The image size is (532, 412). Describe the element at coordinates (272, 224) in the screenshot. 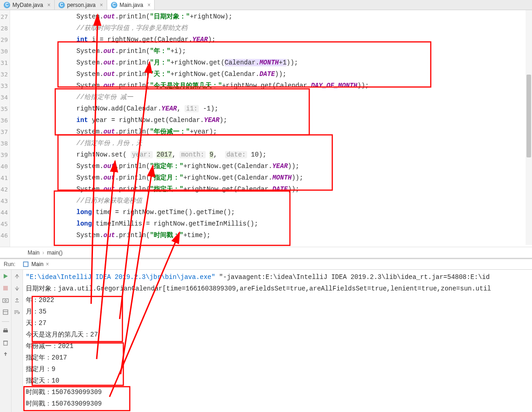

I see `code-line: long timeInMillis = rightNow.getTimeInMi…` at that location.